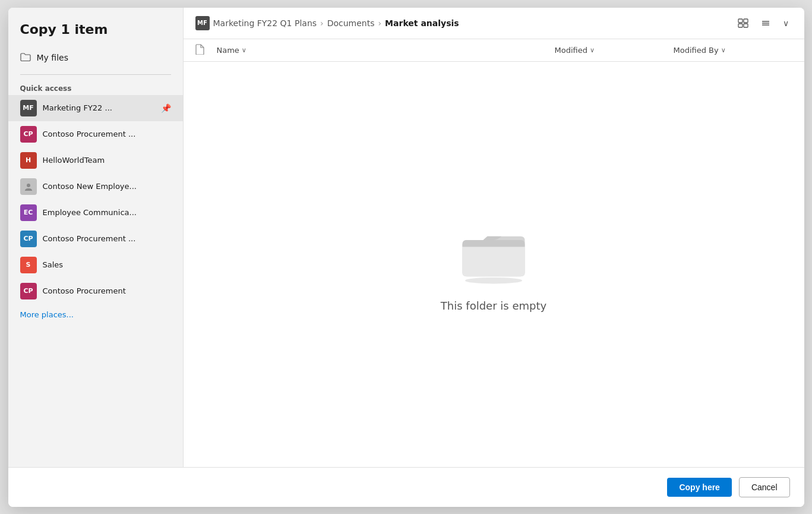  I want to click on site-avatar-contoso-proc-1: CP, so click(29, 134).